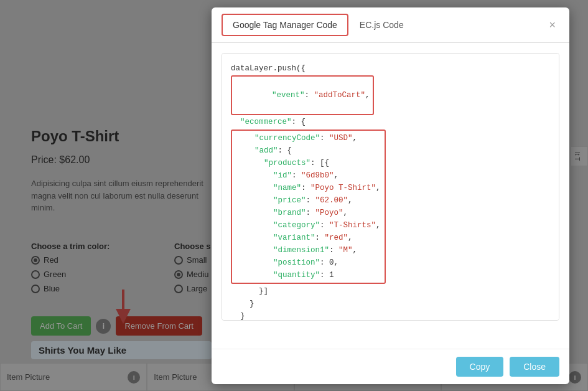 The image size is (588, 391). Describe the element at coordinates (309, 200) in the screenshot. I see `code-price: "price": "62.00",` at that location.